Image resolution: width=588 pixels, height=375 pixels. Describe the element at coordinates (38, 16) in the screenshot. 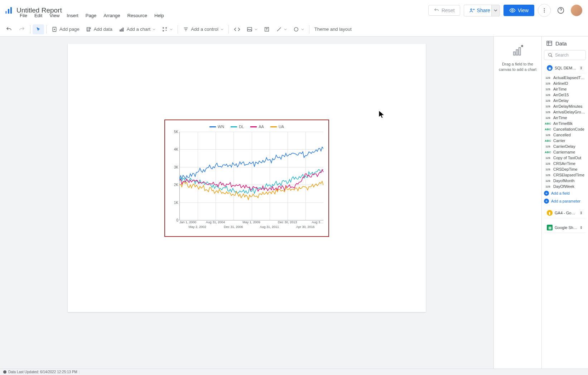

I see `menu-edit: Edit` at that location.